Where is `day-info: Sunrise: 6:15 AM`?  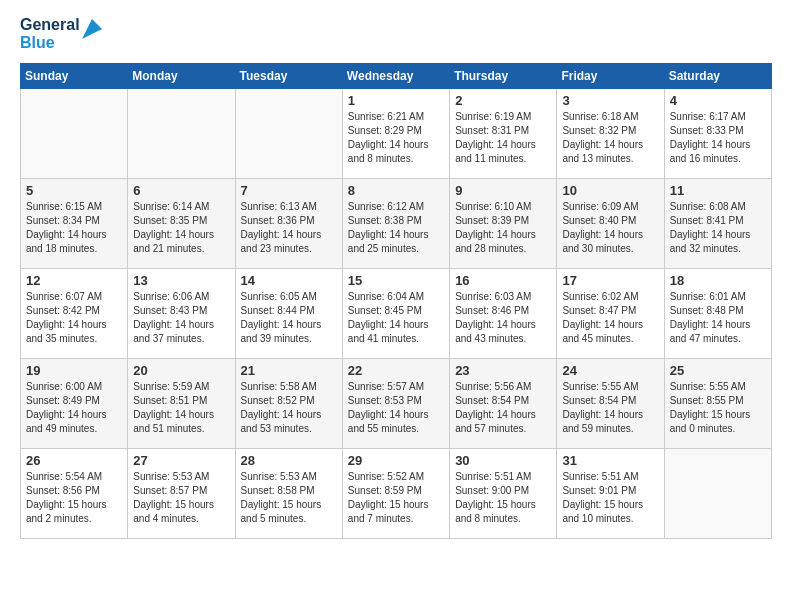 day-info: Sunrise: 6:15 AM is located at coordinates (74, 207).